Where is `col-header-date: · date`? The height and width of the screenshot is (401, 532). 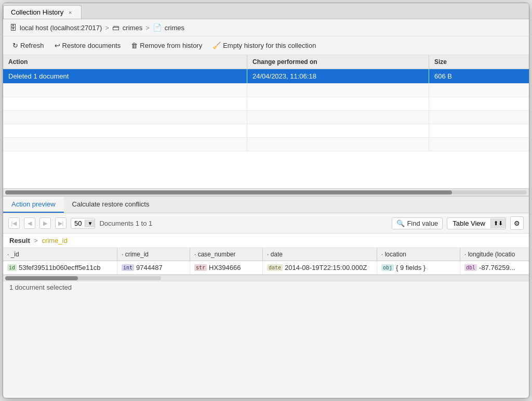 col-header-date: · date is located at coordinates (320, 254).